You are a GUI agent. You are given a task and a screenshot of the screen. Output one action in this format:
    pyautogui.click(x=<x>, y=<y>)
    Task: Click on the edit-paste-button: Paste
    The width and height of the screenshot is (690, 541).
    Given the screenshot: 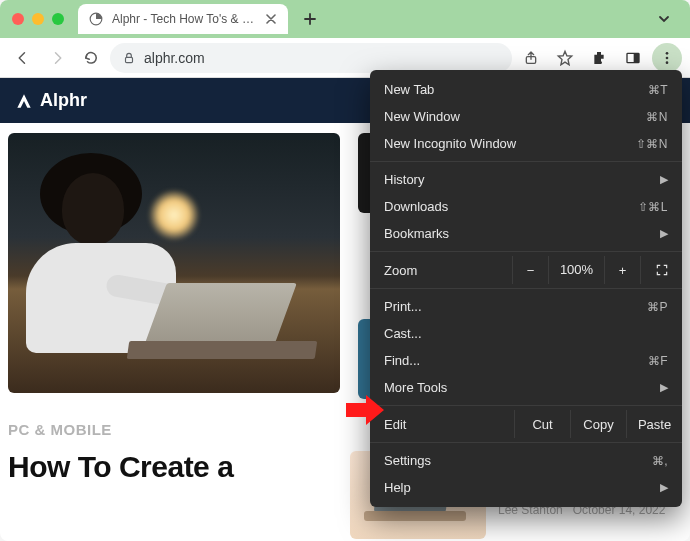 What is the action you would take?
    pyautogui.click(x=654, y=424)
    